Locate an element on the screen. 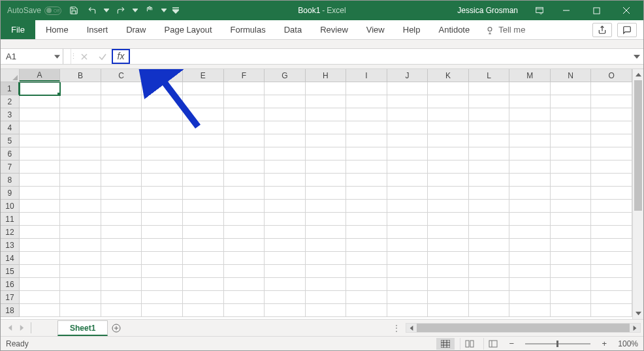  vertical-scroll-track is located at coordinates (638, 194).